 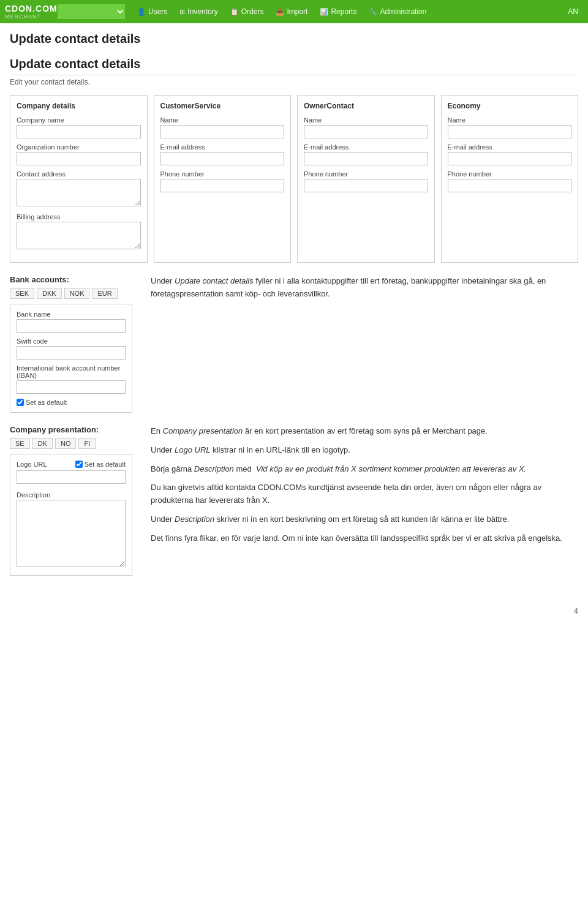 What do you see at coordinates (77, 293) in the screenshot?
I see `bank-tab-nok: NOK` at bounding box center [77, 293].